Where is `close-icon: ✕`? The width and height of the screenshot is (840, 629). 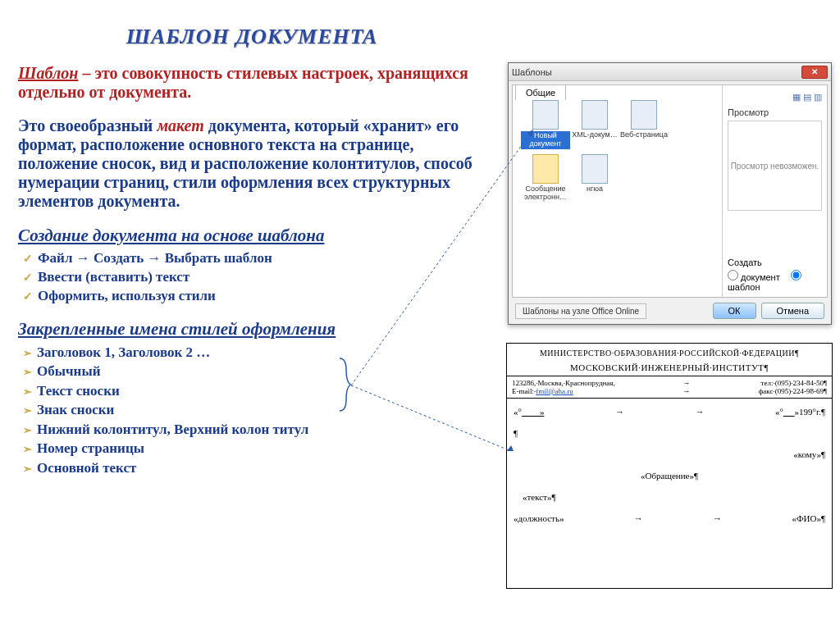 close-icon: ✕ is located at coordinates (815, 72).